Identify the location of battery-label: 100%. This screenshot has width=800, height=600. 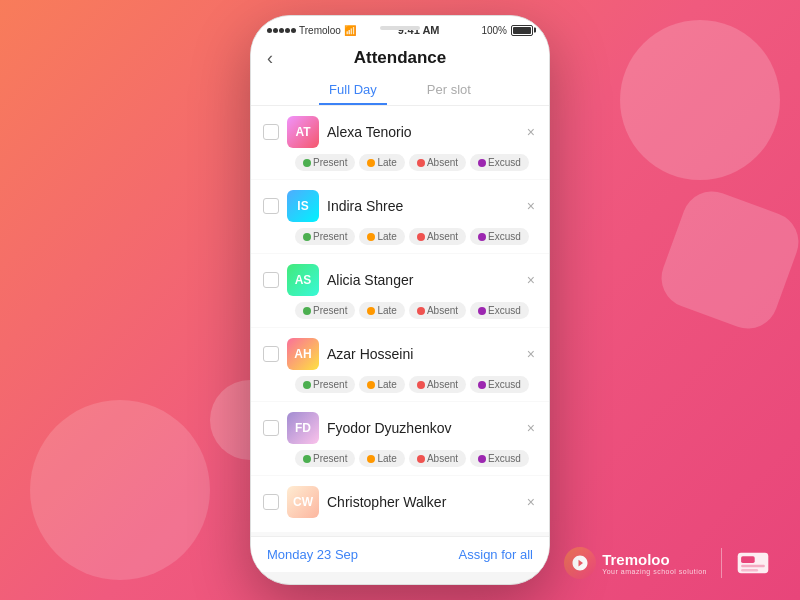
(494, 30).